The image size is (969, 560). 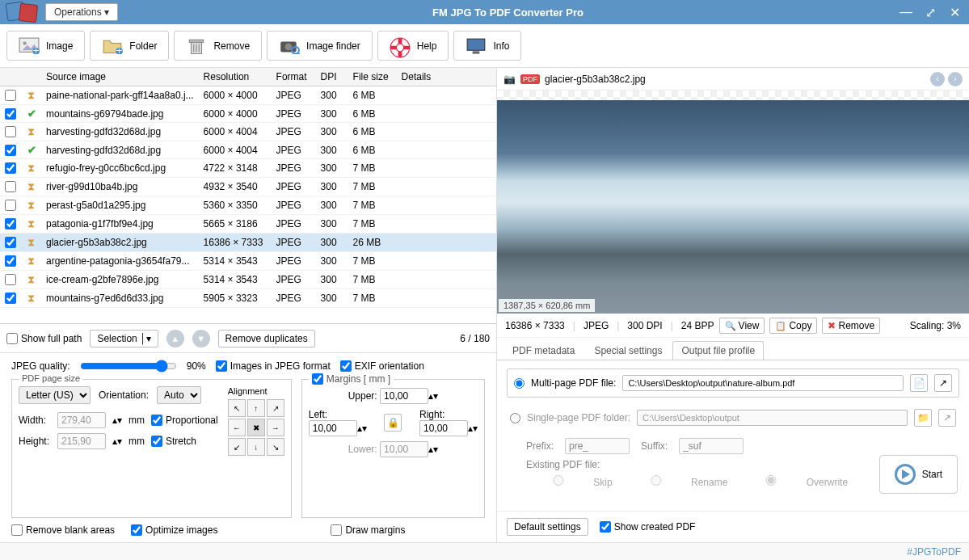 What do you see at coordinates (597, 446) in the screenshot?
I see `prefix-input` at bounding box center [597, 446].